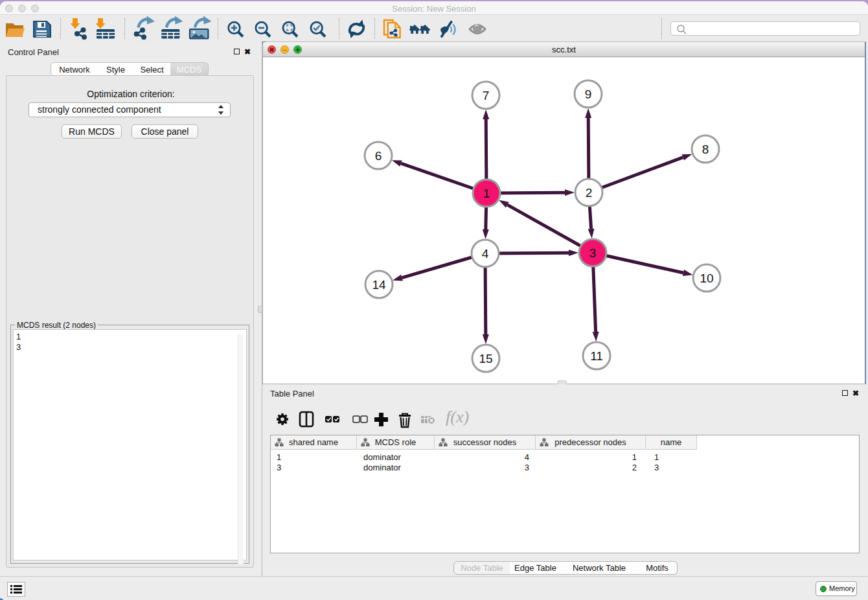 This screenshot has width=868, height=600. What do you see at coordinates (588, 95) in the screenshot?
I see `svg-text: 9` at bounding box center [588, 95].